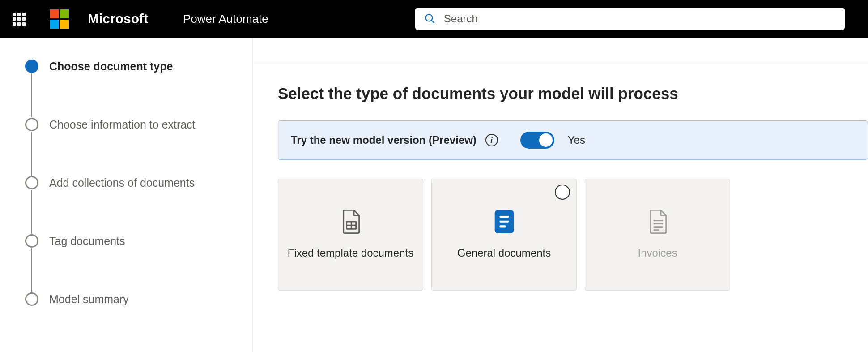 This screenshot has height=352, width=868. I want to click on header: Microsoft Power Automate, so click(434, 19).